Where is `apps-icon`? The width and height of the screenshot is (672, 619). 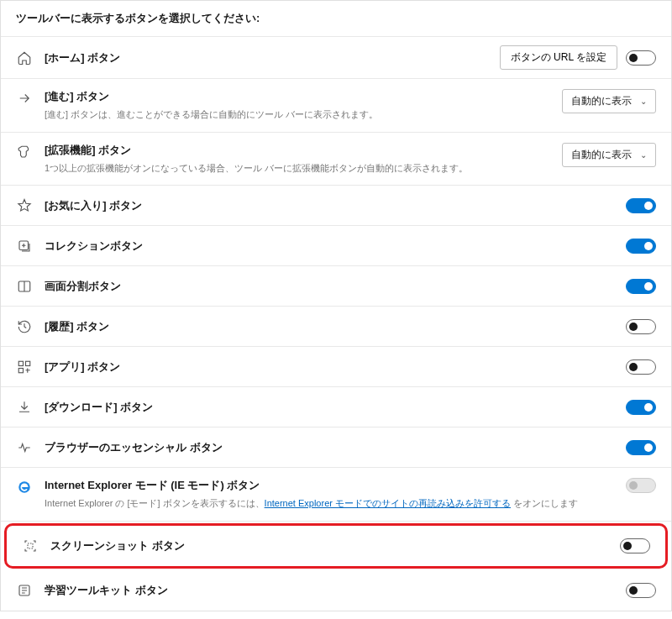 apps-icon is located at coordinates (24, 367).